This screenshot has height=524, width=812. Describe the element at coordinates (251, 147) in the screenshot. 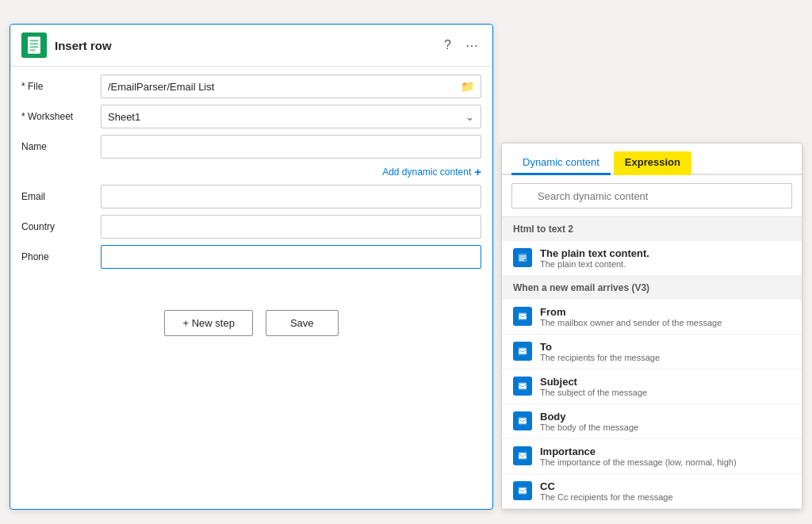

I see `name-row: Name` at that location.